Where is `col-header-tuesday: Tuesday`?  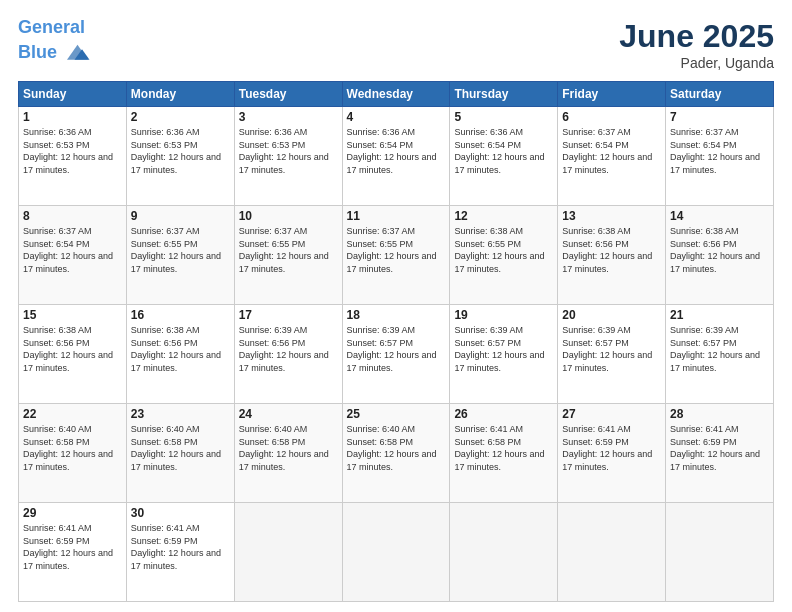
col-header-tuesday: Tuesday is located at coordinates (288, 94).